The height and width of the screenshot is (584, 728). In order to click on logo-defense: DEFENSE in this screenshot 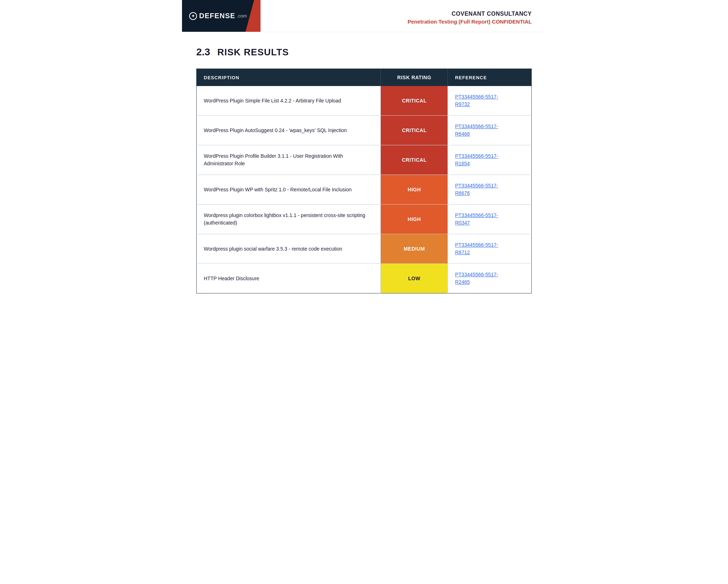, I will do `click(217, 16)`.